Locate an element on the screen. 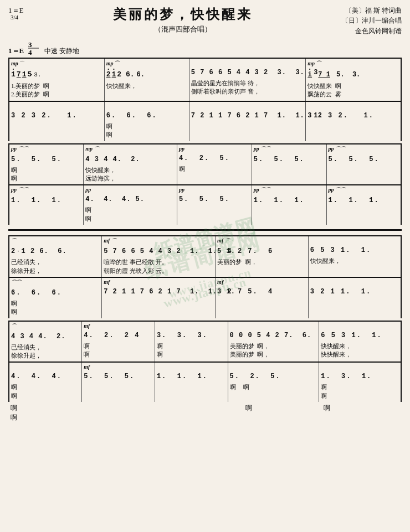 The width and height of the screenshot is (410, 532). n-71: 7 1 is located at coordinates (324, 75).